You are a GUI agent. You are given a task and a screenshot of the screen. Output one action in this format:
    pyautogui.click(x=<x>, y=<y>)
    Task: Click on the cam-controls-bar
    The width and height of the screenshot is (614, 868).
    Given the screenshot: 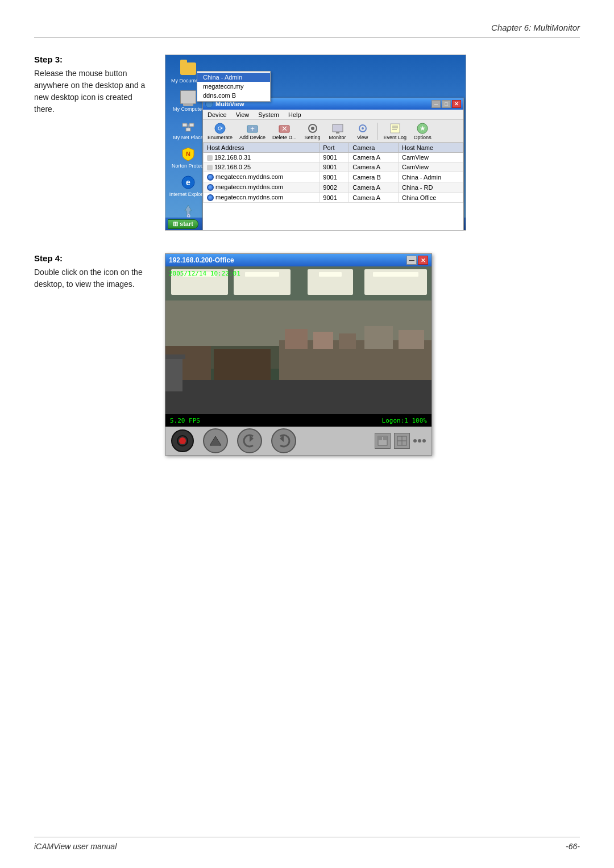 What is the action you would take?
    pyautogui.click(x=298, y=441)
    